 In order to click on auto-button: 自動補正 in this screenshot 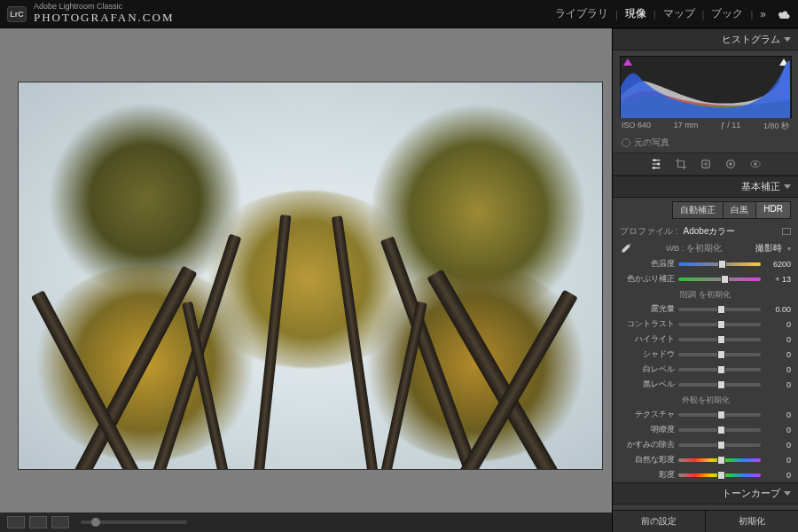, I will do `click(698, 210)`.